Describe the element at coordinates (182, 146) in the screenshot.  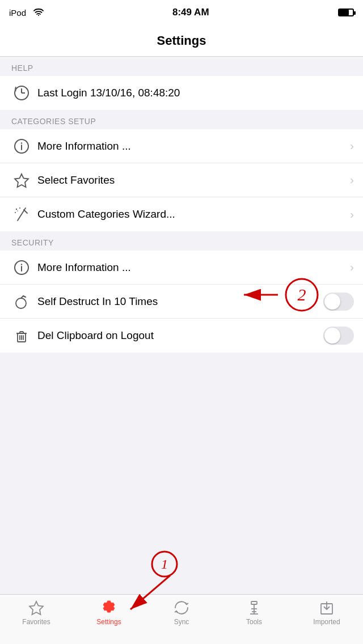
I see `more-info-categories-item: More Information ... ›` at that location.